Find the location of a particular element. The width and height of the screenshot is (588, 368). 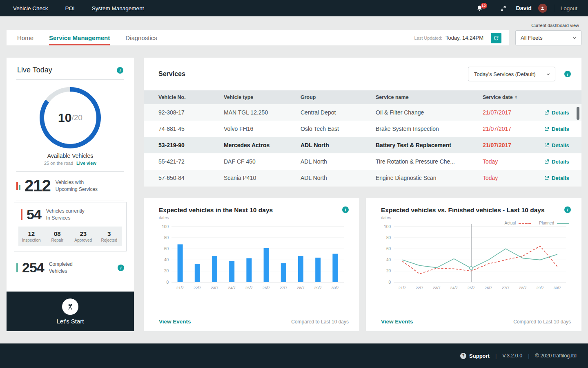

tab-home: Home is located at coordinates (25, 38).